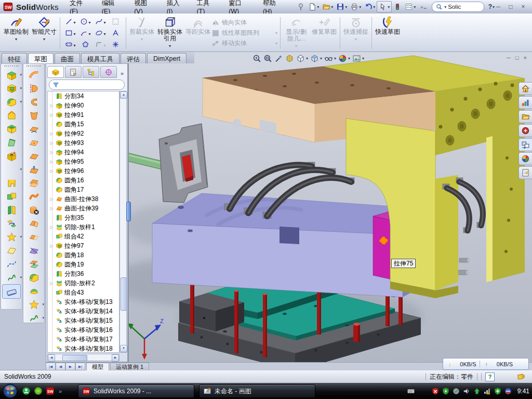 Image resolution: width=532 pixels, height=399 pixels. What do you see at coordinates (458, 7) in the screenshot?
I see `search-box: ▾ Solic` at bounding box center [458, 7].